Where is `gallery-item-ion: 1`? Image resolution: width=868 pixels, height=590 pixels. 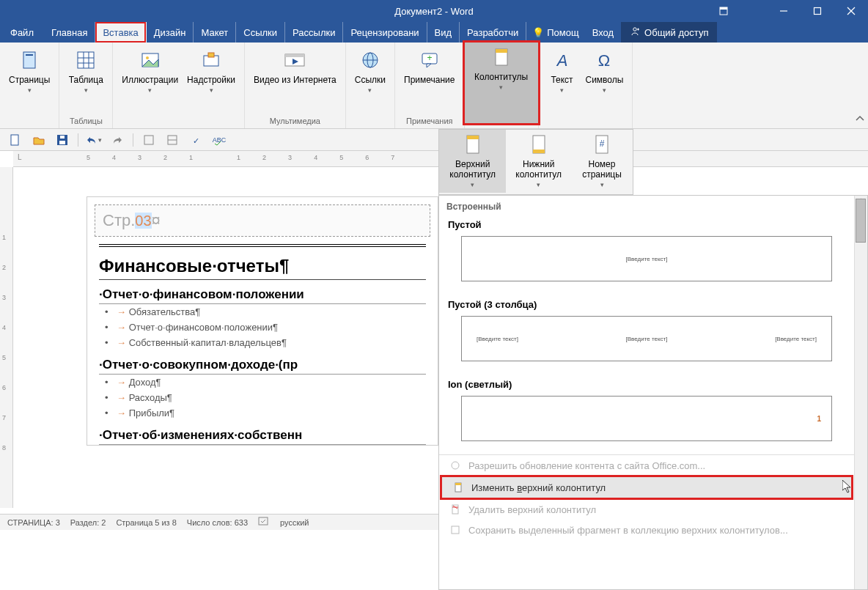
gallery-item-ion: 1 is located at coordinates (647, 418).